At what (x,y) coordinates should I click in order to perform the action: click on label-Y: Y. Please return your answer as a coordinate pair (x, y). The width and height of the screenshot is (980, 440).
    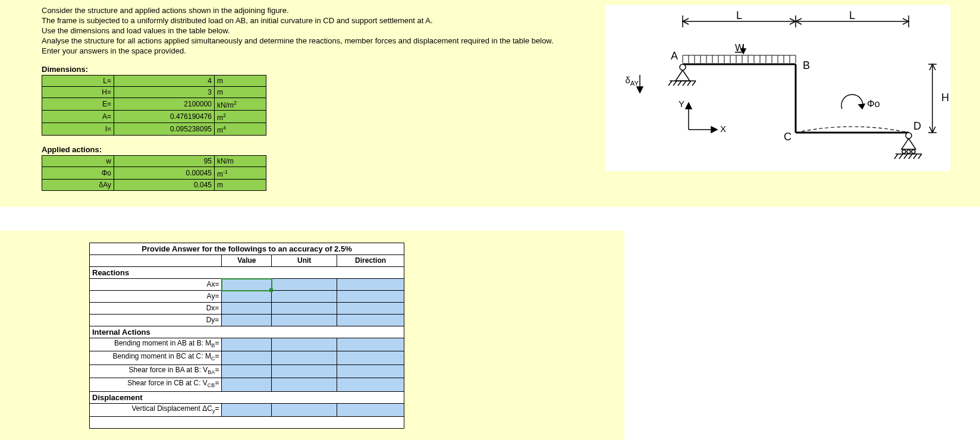
    Looking at the image, I should click on (681, 103).